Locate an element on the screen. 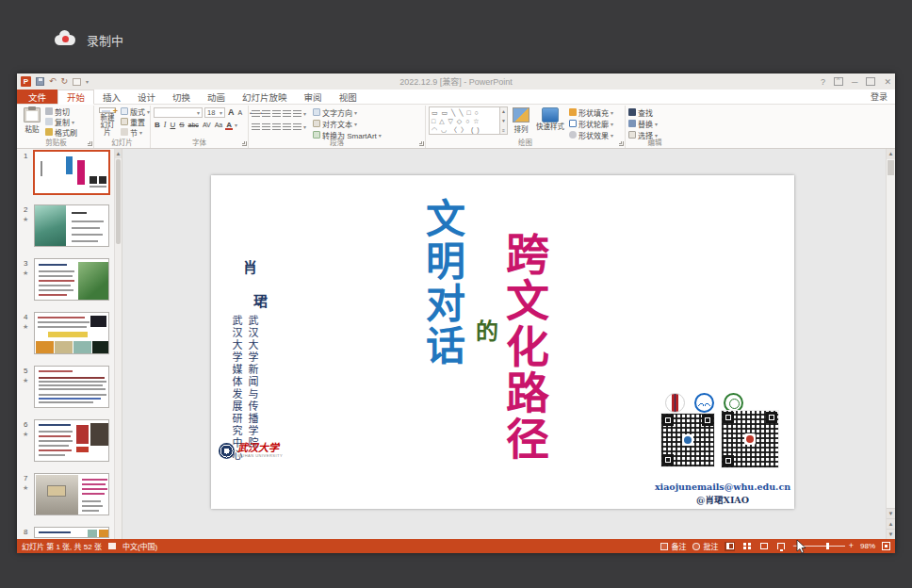 Image resolution: width=912 pixels, height=588 pixels. grow-font-button: A is located at coordinates (232, 112).